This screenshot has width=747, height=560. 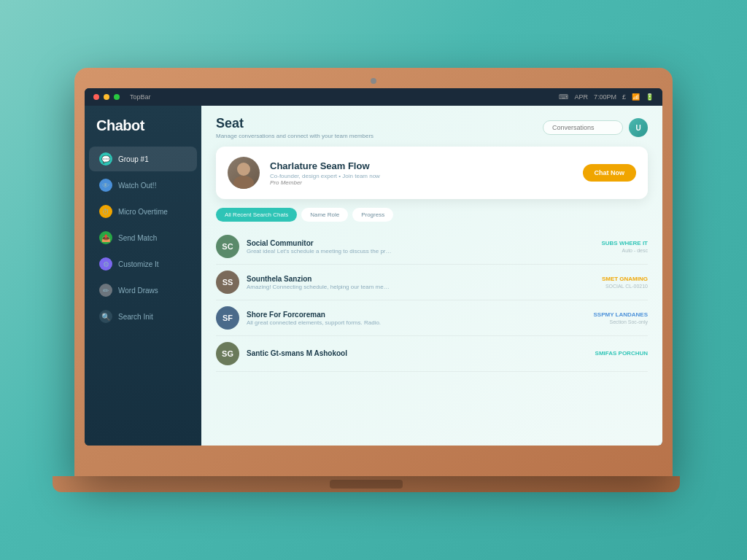 What do you see at coordinates (320, 322) in the screenshot?
I see `conv-msg-2: All great connected elements, support fo…` at bounding box center [320, 322].